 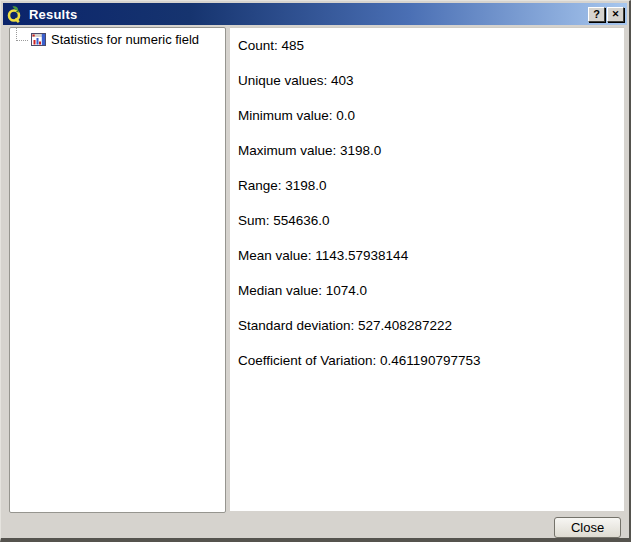 What do you see at coordinates (431, 290) in the screenshot?
I see `stat-line-median: Median value: 1074.0` at bounding box center [431, 290].